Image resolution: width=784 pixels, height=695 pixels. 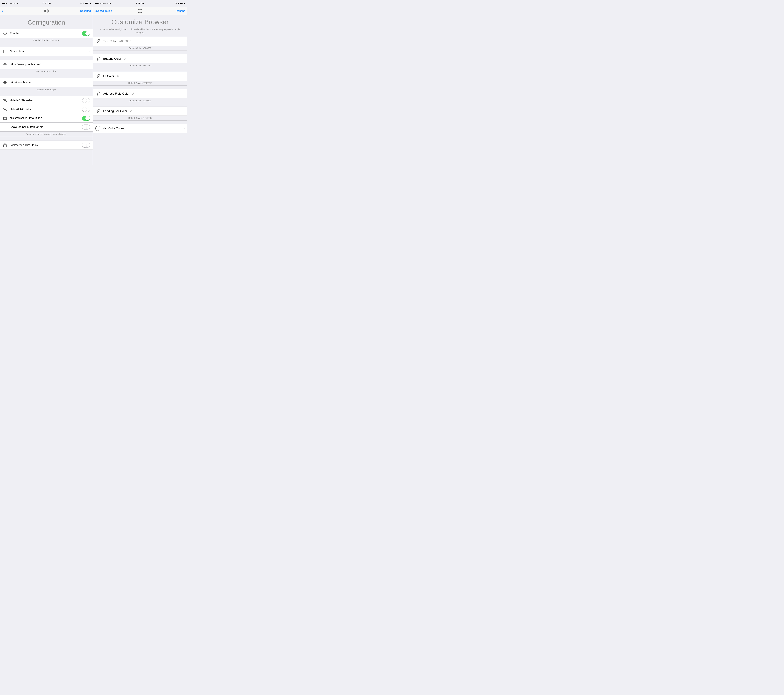 I want to click on enabled-label: Enabled, so click(x=44, y=33).